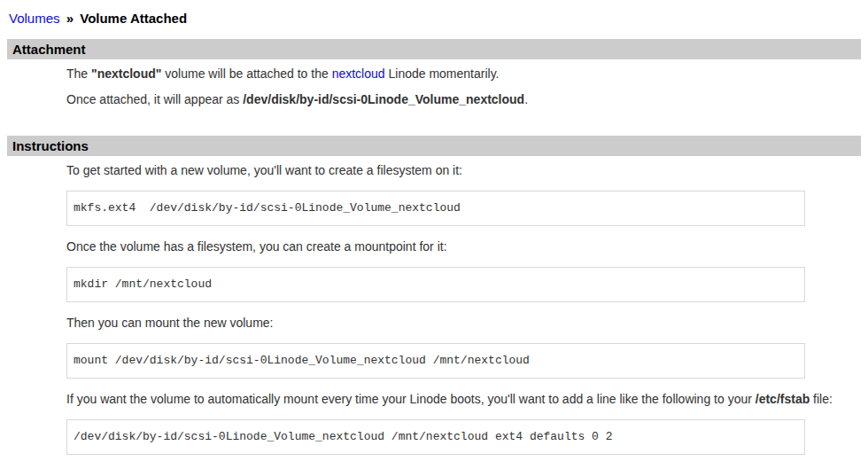 The width and height of the screenshot is (868, 461). What do you see at coordinates (434, 145) in the screenshot?
I see `instructions-section-header: Instructions` at bounding box center [434, 145].